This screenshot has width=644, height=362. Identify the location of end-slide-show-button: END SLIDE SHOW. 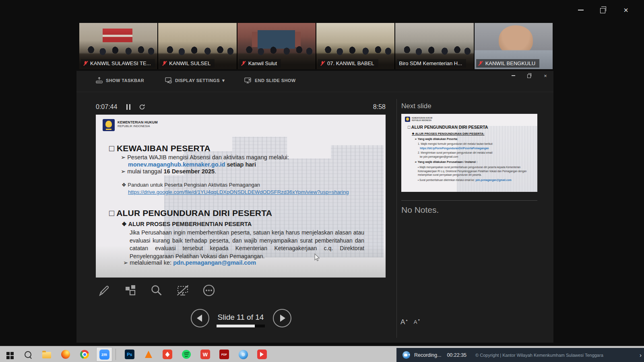
(270, 80).